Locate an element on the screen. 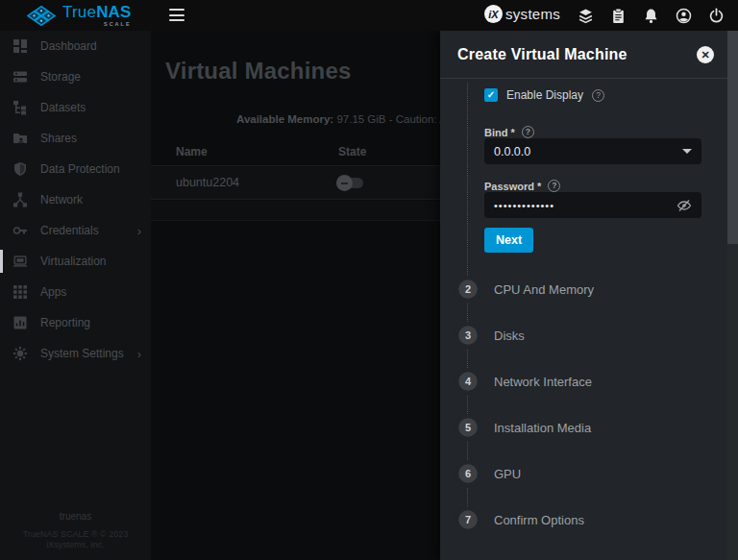  panel-title: Create Virtual Machine is located at coordinates (542, 55).